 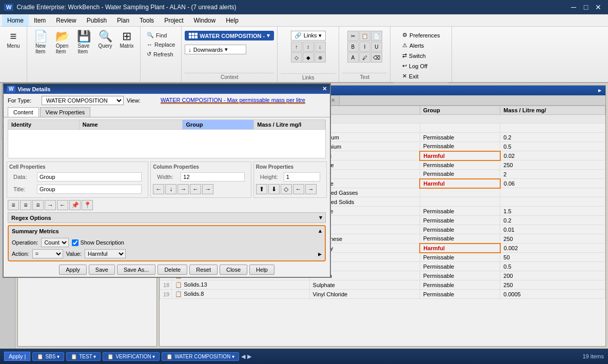 What do you see at coordinates (84, 43) in the screenshot?
I see `save-item-button: 💾 SaveItem` at bounding box center [84, 43].